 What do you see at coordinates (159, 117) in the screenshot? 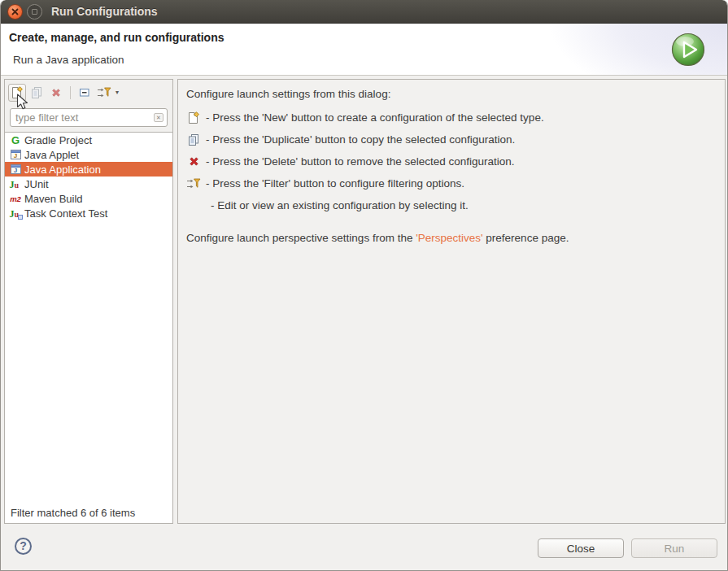
I see `clear-filter-icon: ✕` at bounding box center [159, 117].